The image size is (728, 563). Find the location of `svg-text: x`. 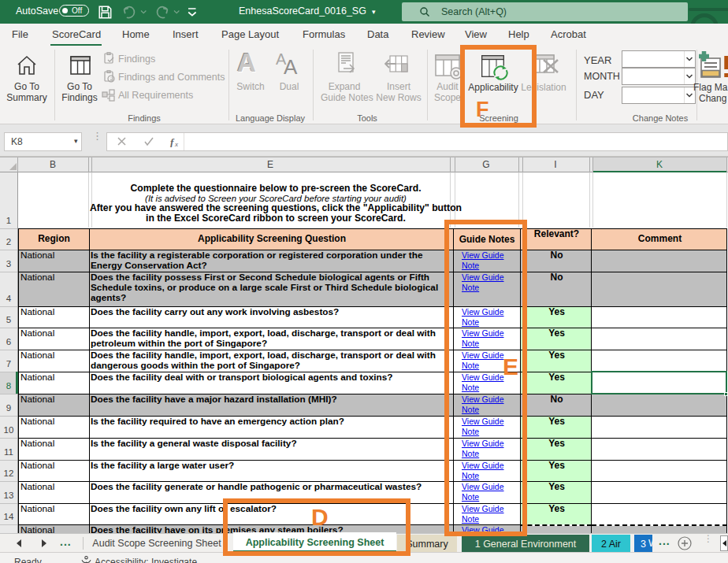

svg-text: x is located at coordinates (176, 143).